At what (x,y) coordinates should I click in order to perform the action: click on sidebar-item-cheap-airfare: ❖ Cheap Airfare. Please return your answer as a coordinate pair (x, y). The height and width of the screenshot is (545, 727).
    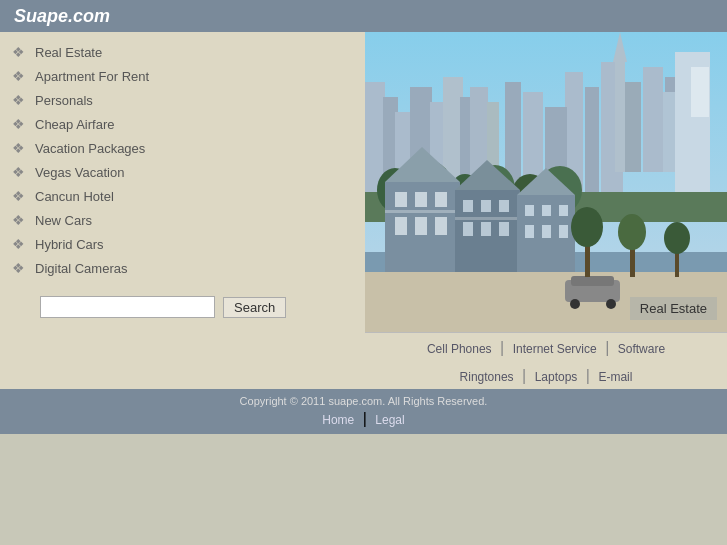
    Looking at the image, I should click on (182, 124).